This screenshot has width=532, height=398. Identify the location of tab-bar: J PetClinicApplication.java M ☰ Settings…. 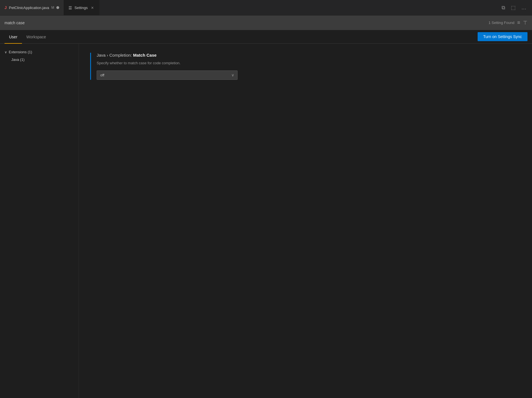
(266, 8).